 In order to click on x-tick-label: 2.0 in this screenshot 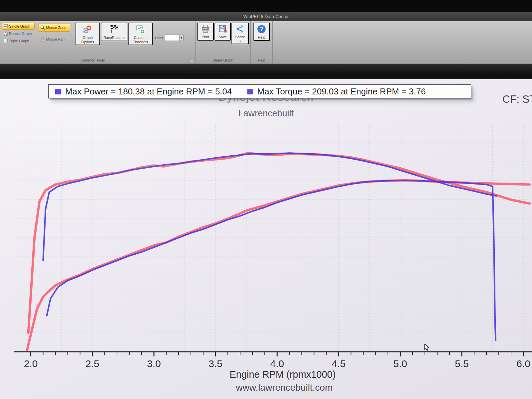, I will do `click(31, 364)`.